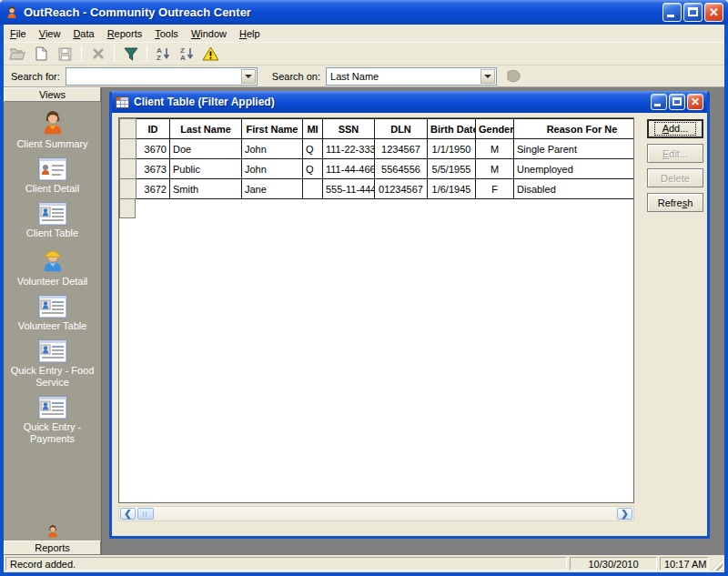 This screenshot has height=576, width=728. What do you see at coordinates (53, 95) in the screenshot?
I see `views-section-button: Views` at bounding box center [53, 95].